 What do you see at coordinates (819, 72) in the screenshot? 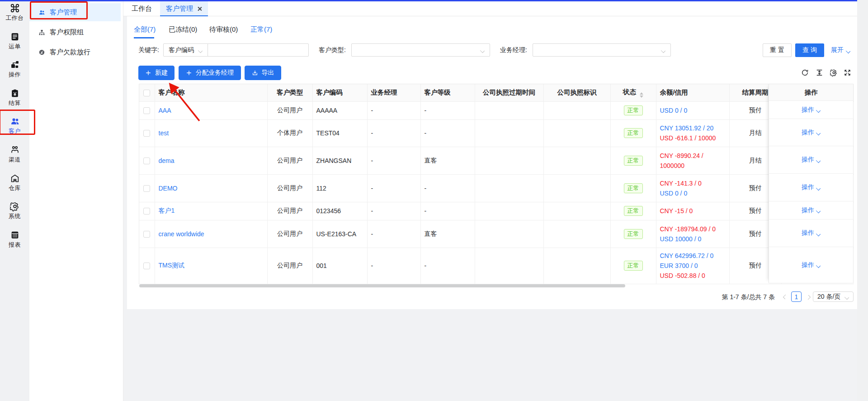
I see `column-height-icon` at bounding box center [819, 72].